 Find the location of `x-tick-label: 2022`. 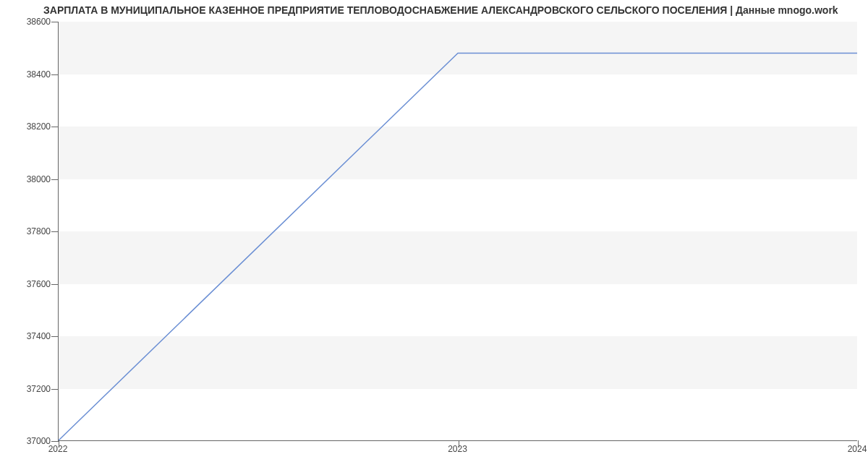

x-tick-label: 2022 is located at coordinates (58, 449).